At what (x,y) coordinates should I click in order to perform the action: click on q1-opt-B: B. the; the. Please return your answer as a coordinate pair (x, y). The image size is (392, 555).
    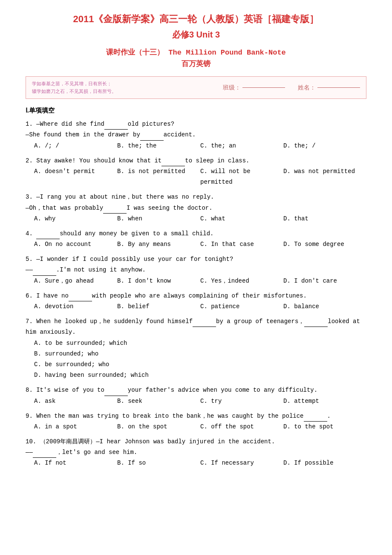
    Looking at the image, I should click on (159, 146).